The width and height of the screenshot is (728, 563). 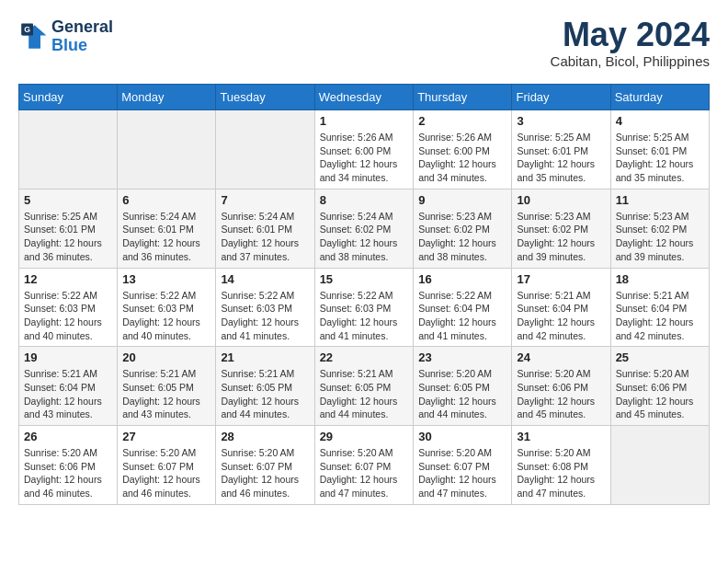 I want to click on calendar-cell: 24Sunrise: 5:20 AM Sunset: 6:06 PM Dayli…, so click(x=561, y=386).